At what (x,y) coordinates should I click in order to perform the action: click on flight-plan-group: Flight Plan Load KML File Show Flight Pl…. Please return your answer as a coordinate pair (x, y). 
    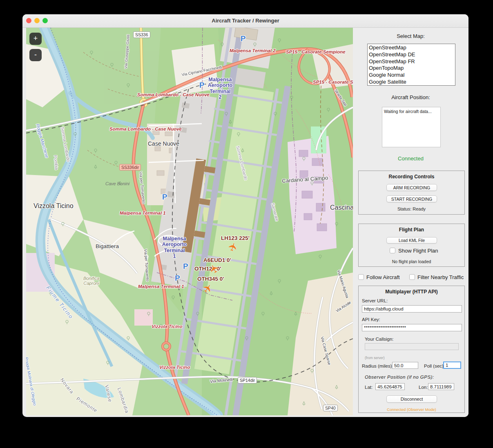
    Looking at the image, I should click on (412, 245).